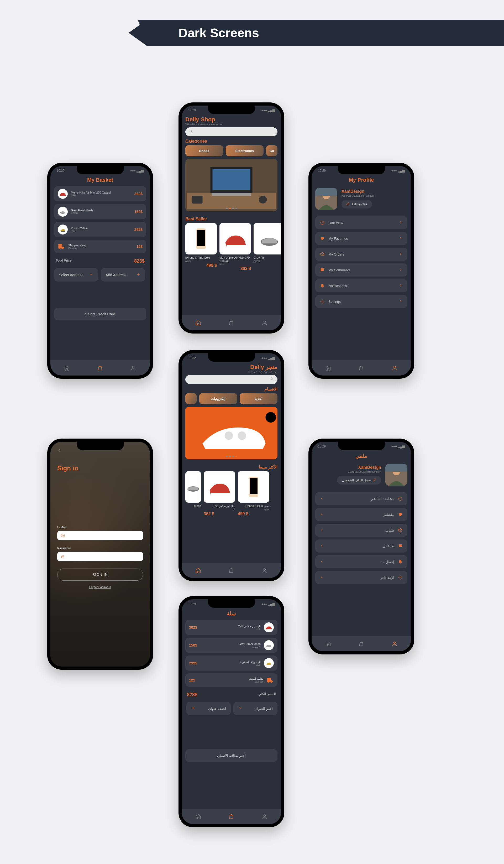 This screenshot has height=864, width=504. I want to click on add-address-button: اضف عنوان, so click(208, 708).